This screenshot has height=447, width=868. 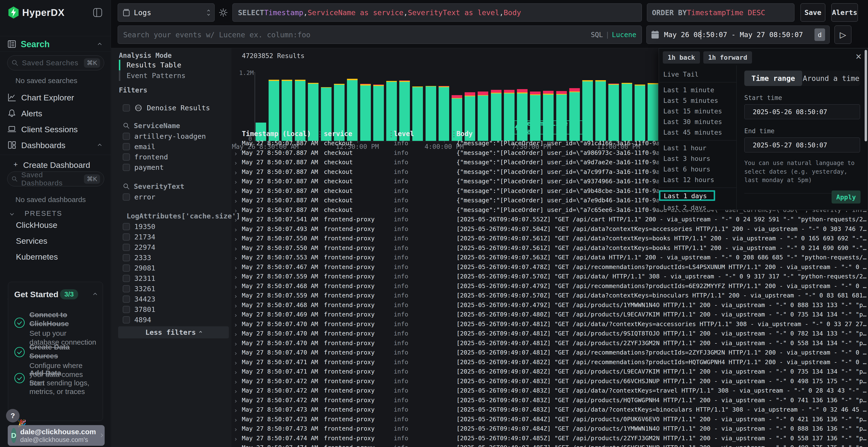 I want to click on saved-dashboards-input: Saved Dashboards ⌘K, so click(x=56, y=179).